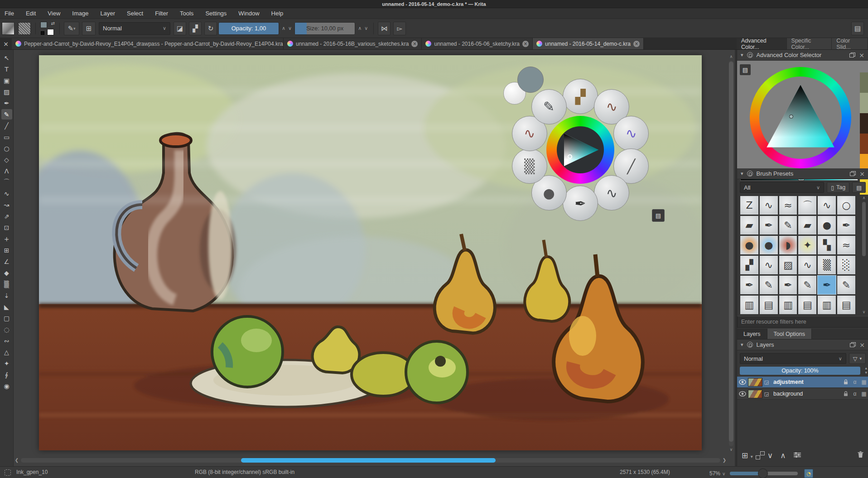 This screenshot has height=478, width=868. I want to click on menu-settings: Settings, so click(216, 14).